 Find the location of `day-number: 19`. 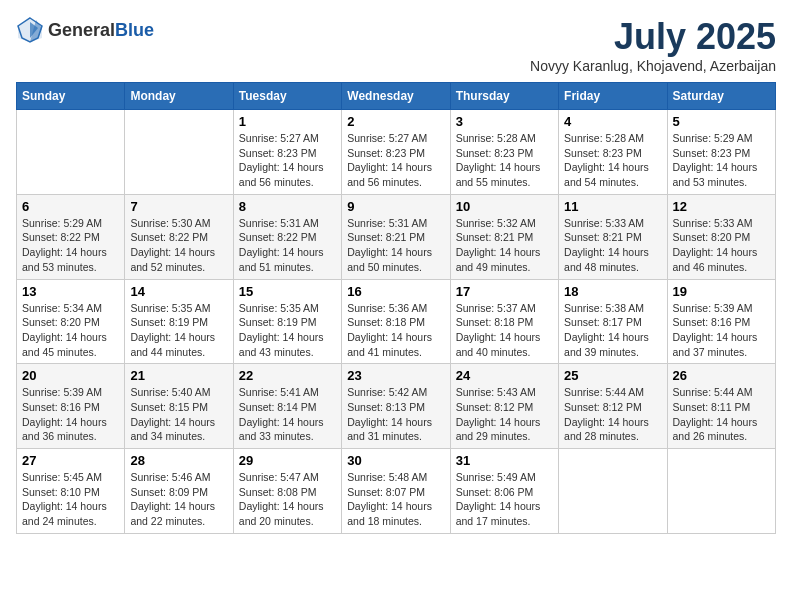

day-number: 19 is located at coordinates (722, 292).